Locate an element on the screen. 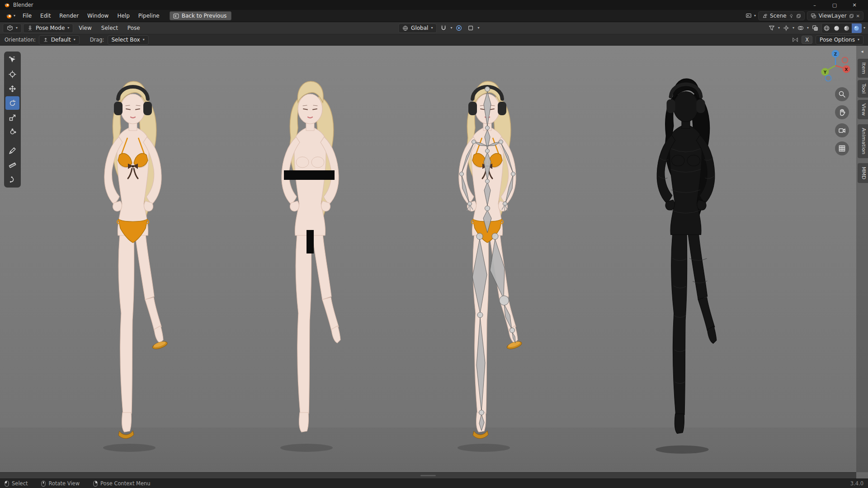 This screenshot has height=488, width=868. show-gizmo-toggle is located at coordinates (786, 28).